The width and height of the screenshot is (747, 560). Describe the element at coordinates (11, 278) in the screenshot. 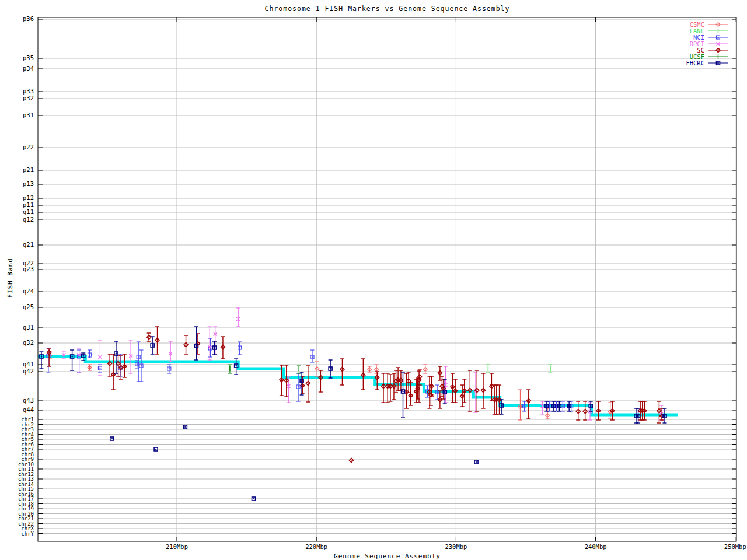

I see `y-axis-label: FISH Band` at that location.